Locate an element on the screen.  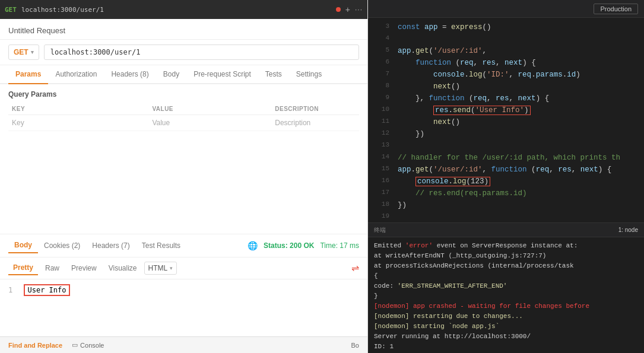
env-bar: Production is located at coordinates (506, 9).